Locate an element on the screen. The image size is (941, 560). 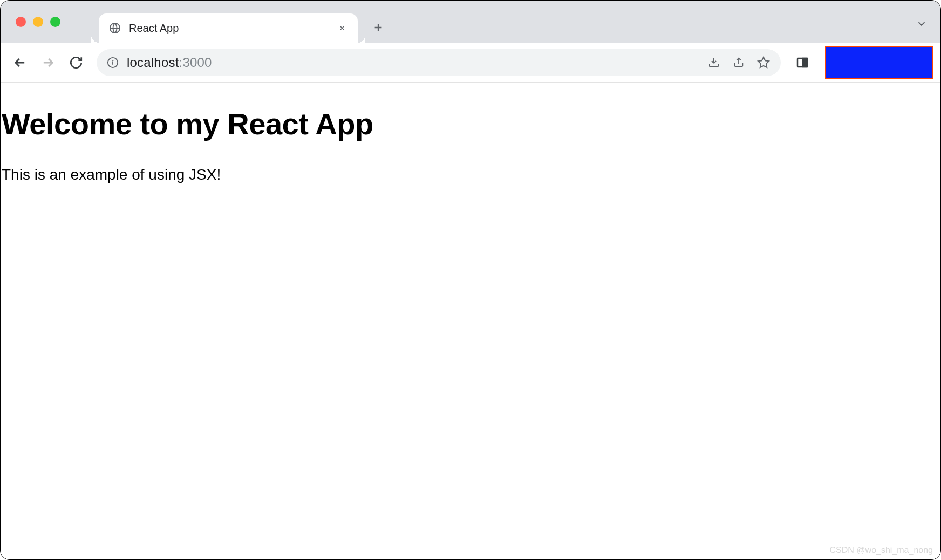
reload-button is located at coordinates (76, 63).